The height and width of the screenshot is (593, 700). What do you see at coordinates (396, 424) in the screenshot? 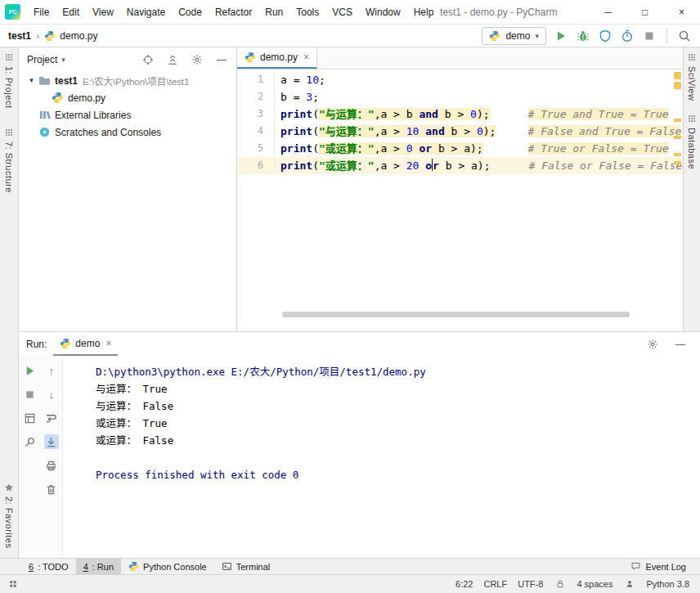
I see `console-line: 或运算： True` at bounding box center [396, 424].